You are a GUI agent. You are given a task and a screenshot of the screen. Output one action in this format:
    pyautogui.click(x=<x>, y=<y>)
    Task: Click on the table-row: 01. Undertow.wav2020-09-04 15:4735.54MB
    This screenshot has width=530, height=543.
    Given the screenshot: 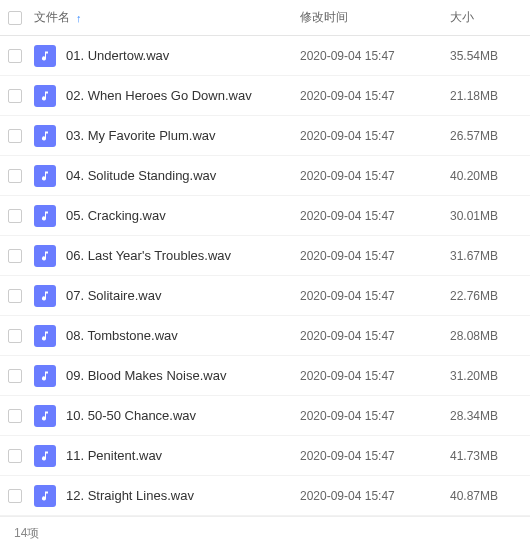 What is the action you would take?
    pyautogui.click(x=265, y=56)
    